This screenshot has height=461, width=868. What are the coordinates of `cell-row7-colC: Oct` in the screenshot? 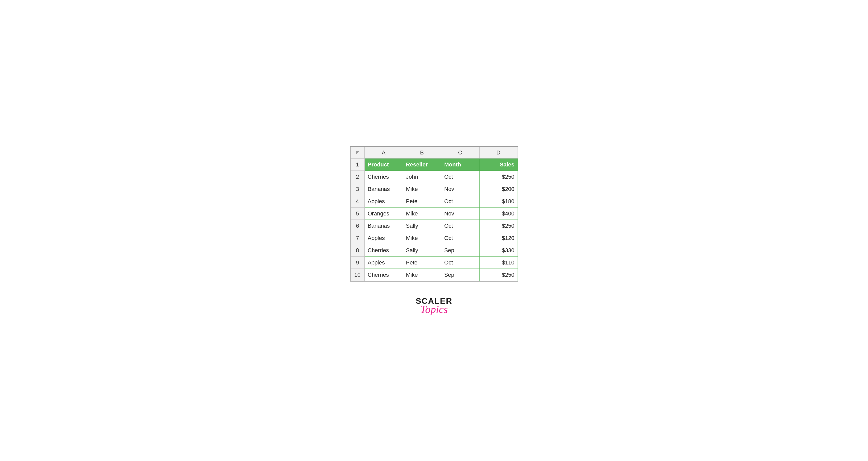 It's located at (460, 238).